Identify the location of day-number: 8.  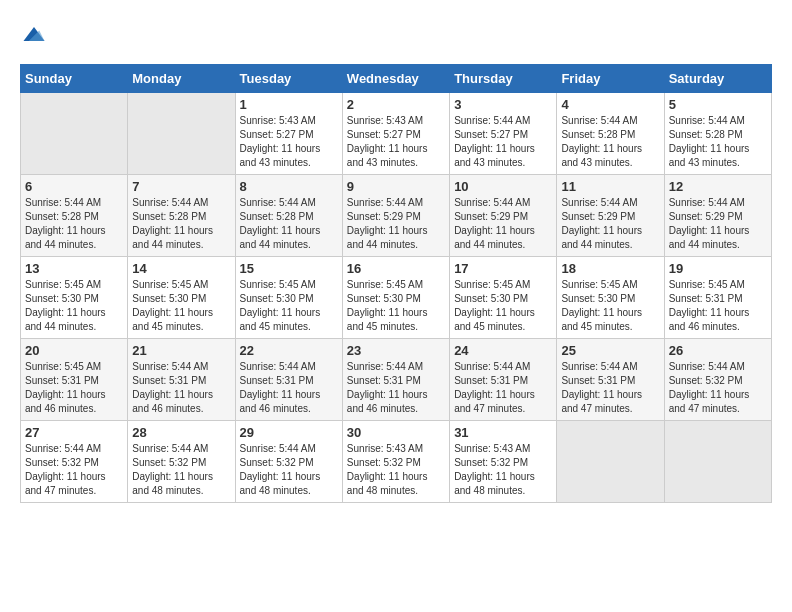
(289, 186).